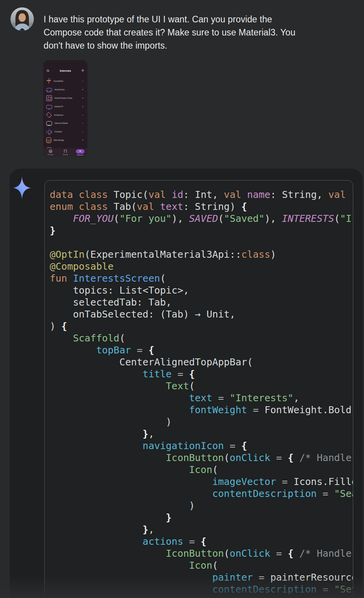  What do you see at coordinates (201, 350) in the screenshot?
I see `code-line: topBar = {` at bounding box center [201, 350].